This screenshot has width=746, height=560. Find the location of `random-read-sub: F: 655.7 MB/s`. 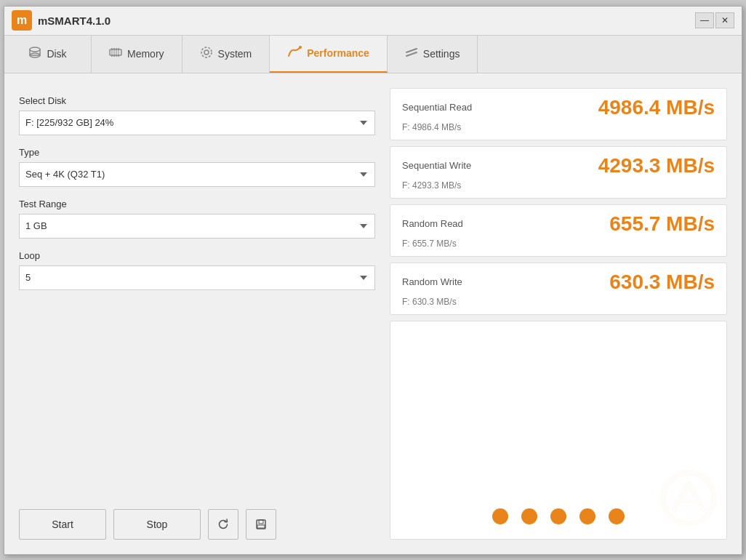

random-read-sub: F: 655.7 MB/s is located at coordinates (558, 244).